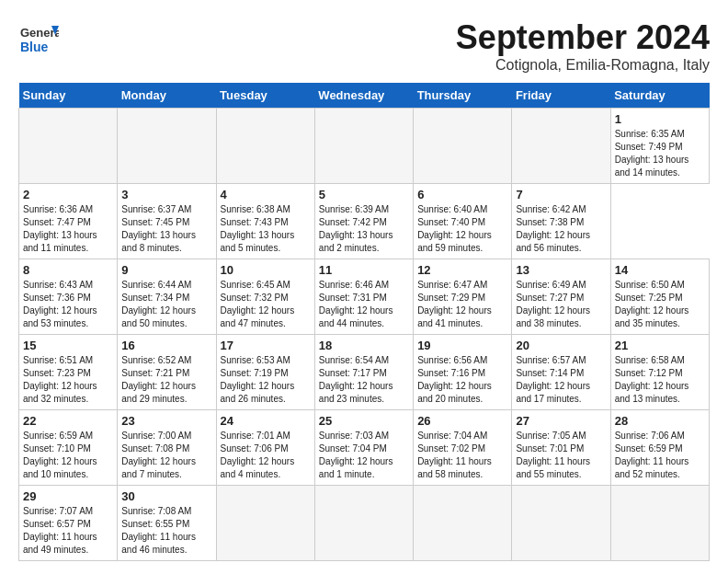 The image size is (728, 563). I want to click on day-info: Sunrise: 6:35 AMSunset: 7:49 PMDaylight:…, so click(660, 154).